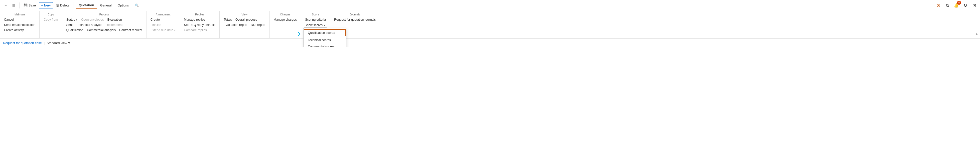 This screenshot has height=151, width=980. What do you see at coordinates (103, 5) in the screenshot?
I see `nav-tabs: Quotation General Options` at bounding box center [103, 5].